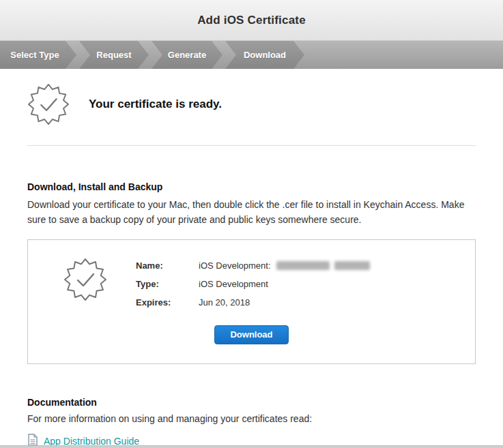 The width and height of the screenshot is (503, 448). What do you see at coordinates (38, 55) in the screenshot?
I see `step-select-type: Select Type` at bounding box center [38, 55].